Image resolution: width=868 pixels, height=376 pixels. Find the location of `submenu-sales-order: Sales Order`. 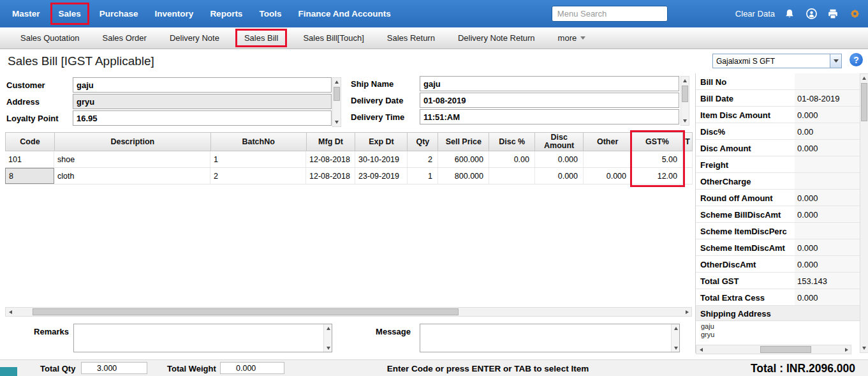

submenu-sales-order: Sales Order is located at coordinates (125, 38).